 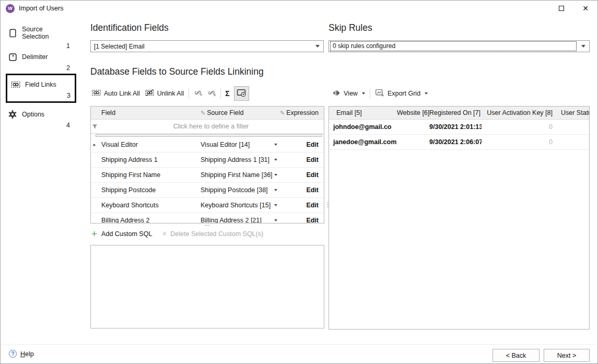 What do you see at coordinates (149, 145) in the screenshot?
I see `field-cell: Visual Editor` at bounding box center [149, 145].